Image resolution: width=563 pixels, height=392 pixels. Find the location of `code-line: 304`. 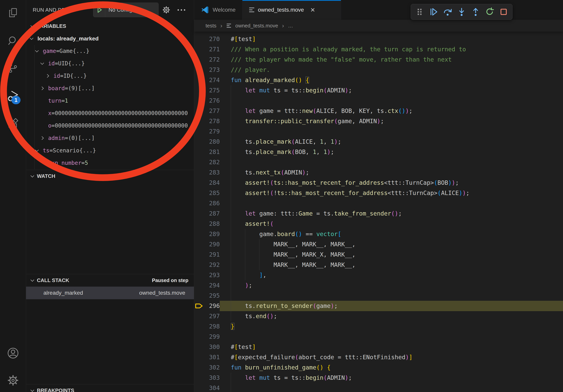

code-line: 304 is located at coordinates (379, 388).